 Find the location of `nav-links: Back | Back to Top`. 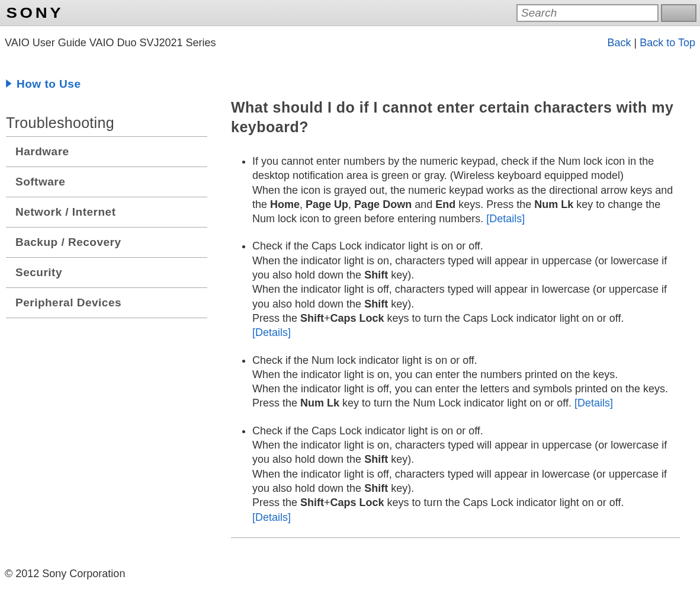

nav-links: Back | Back to Top is located at coordinates (651, 43).